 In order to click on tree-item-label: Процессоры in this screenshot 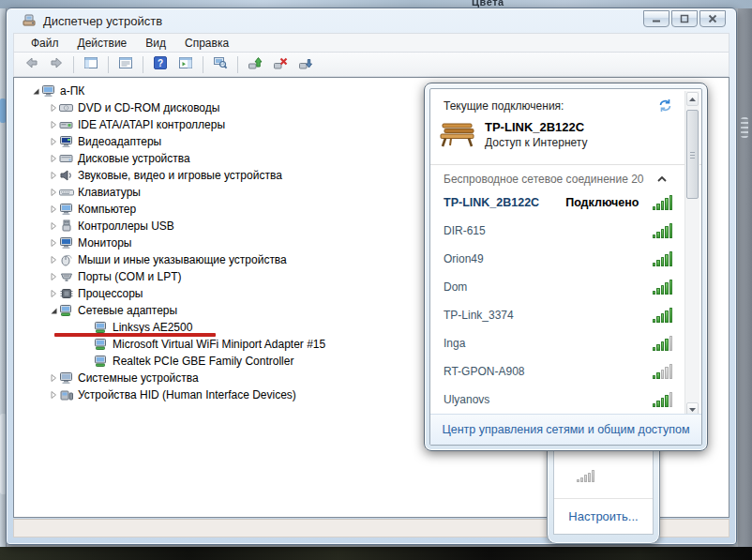, I will do `click(109, 294)`.